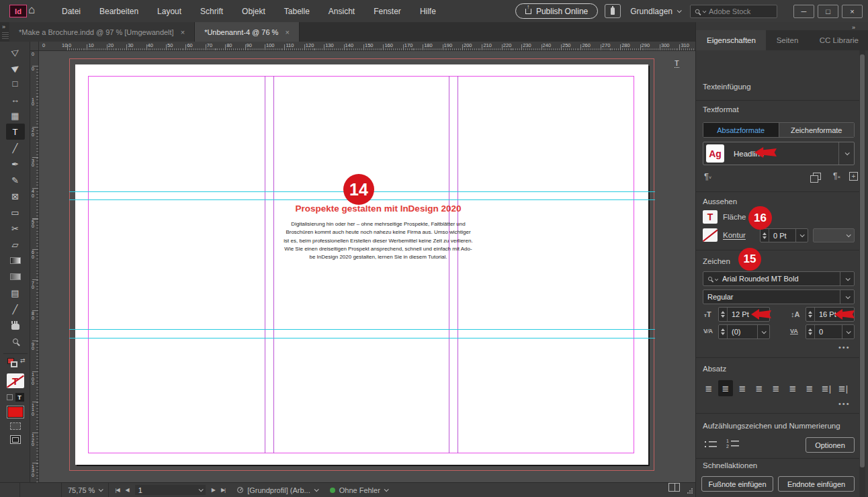  What do you see at coordinates (733, 444) in the screenshot?
I see `numbered-list-icon` at bounding box center [733, 444].